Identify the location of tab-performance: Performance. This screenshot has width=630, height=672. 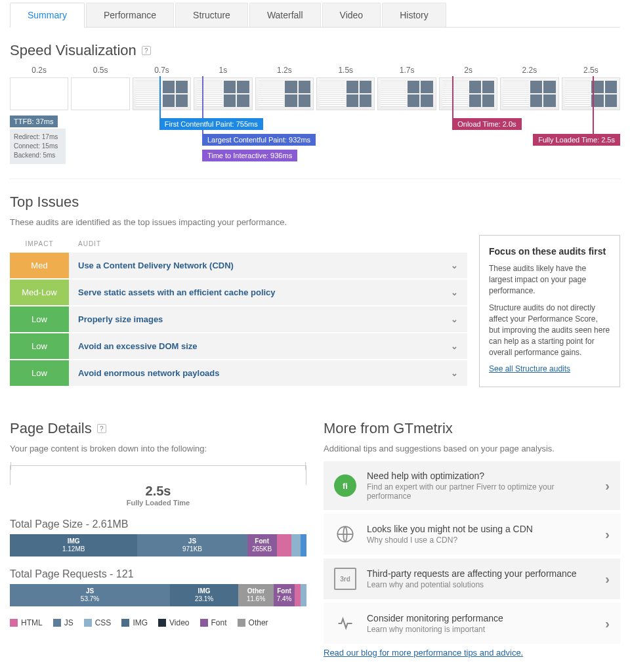
(130, 14).